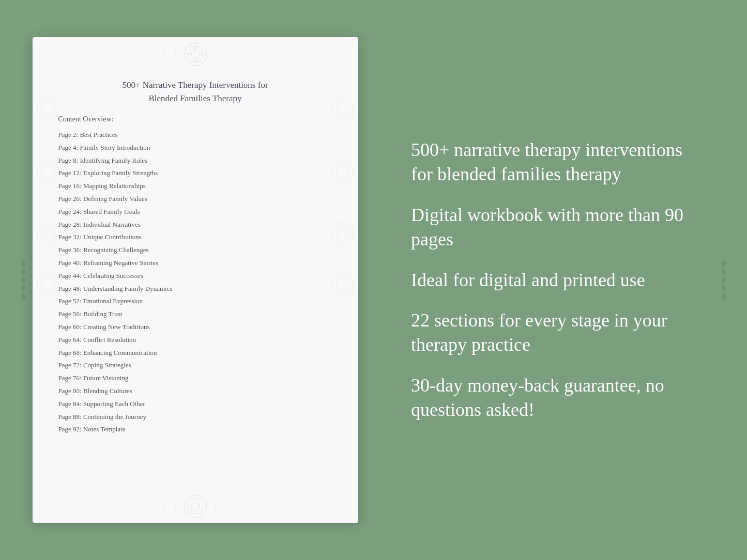 This screenshot has height=560, width=747. What do you see at coordinates (195, 212) in the screenshot?
I see `toc-item: Page 24: Shared Family Goals` at bounding box center [195, 212].